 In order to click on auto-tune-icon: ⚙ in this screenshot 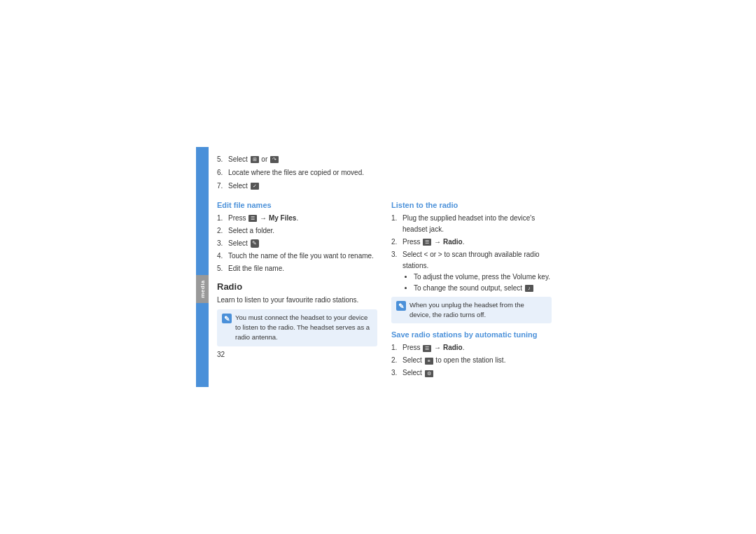, I will do `click(429, 374)`.